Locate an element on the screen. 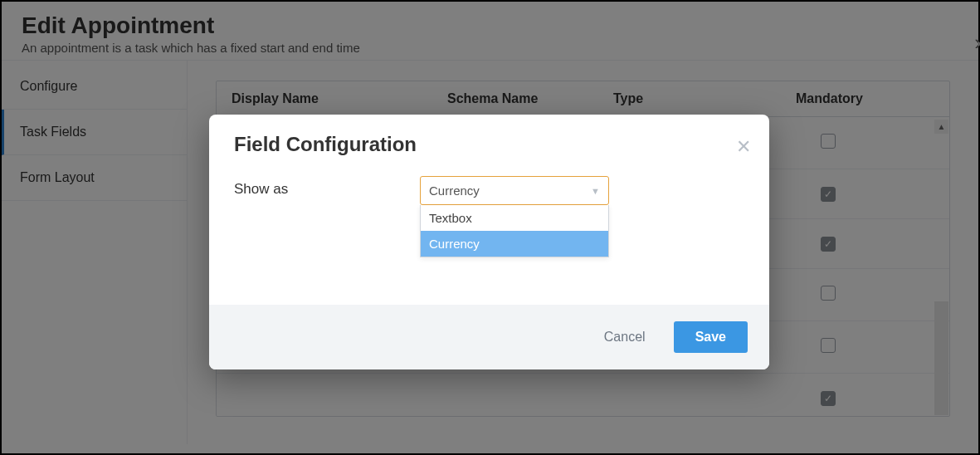 This screenshot has height=455, width=980. modal-title: Field Configuration is located at coordinates (490, 144).